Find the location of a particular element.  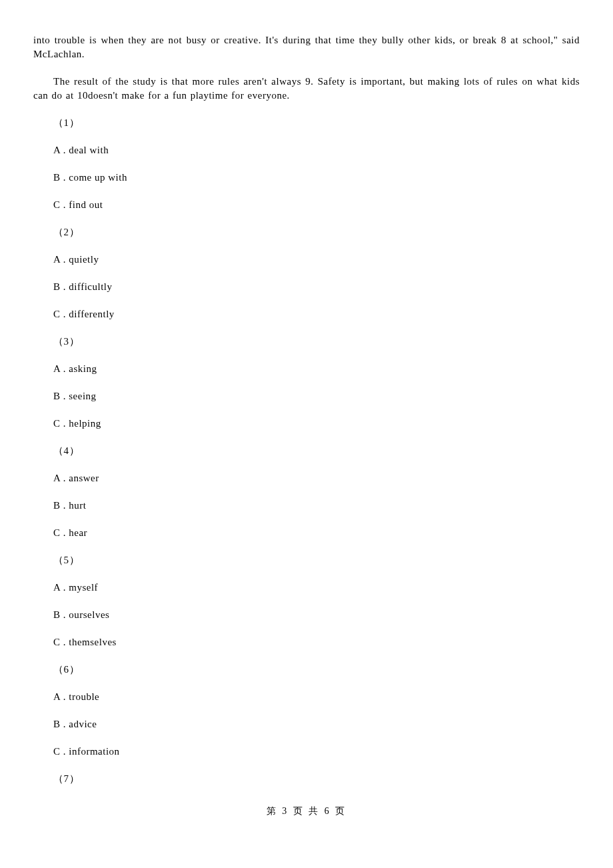

option-text: hurt is located at coordinates (77, 505).